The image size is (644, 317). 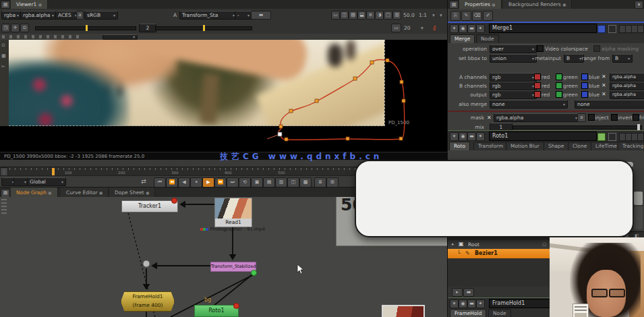 I want to click on node-framehold1: FrameHold1 (frame 400), so click(x=148, y=301).